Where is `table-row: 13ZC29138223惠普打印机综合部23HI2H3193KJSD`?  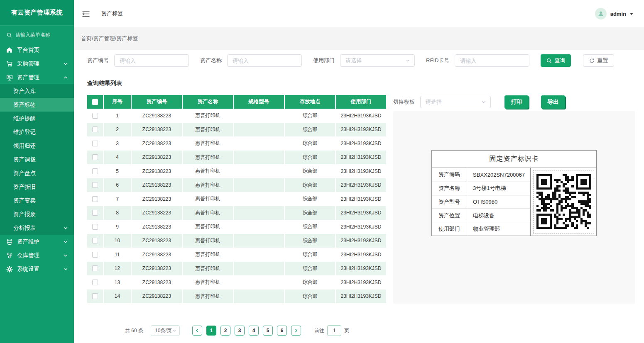
table-row: 13ZC29138223惠普打印机综合部23HI2H3193KJSD is located at coordinates (237, 282).